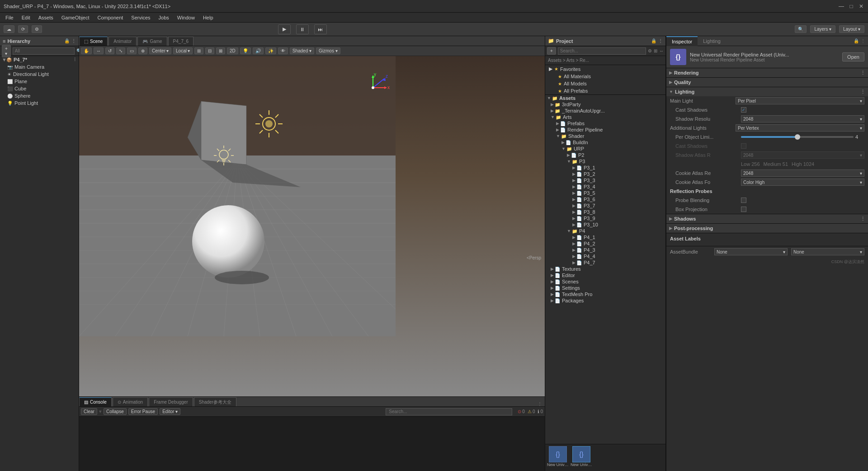 Image resolution: width=868 pixels, height=471 pixels. Describe the element at coordinates (605, 199) in the screenshot. I see `tree-item-p3_6: ▶📄P3_6` at that location.